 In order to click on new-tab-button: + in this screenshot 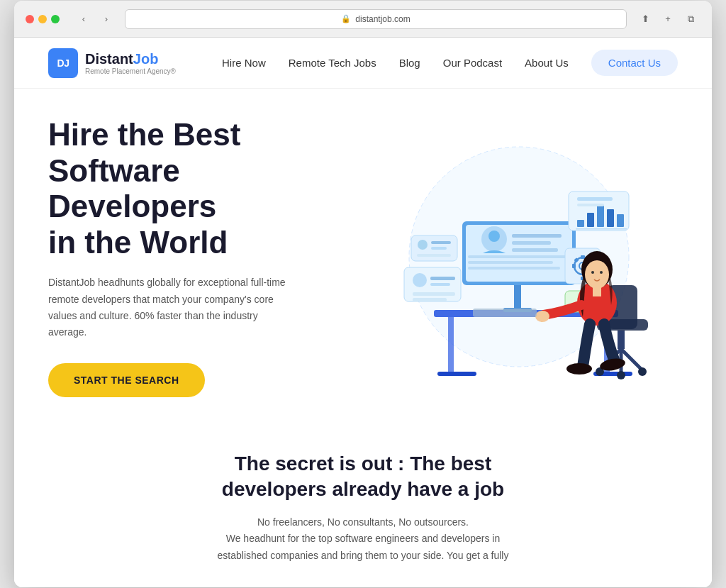, I will do `click(668, 19)`.